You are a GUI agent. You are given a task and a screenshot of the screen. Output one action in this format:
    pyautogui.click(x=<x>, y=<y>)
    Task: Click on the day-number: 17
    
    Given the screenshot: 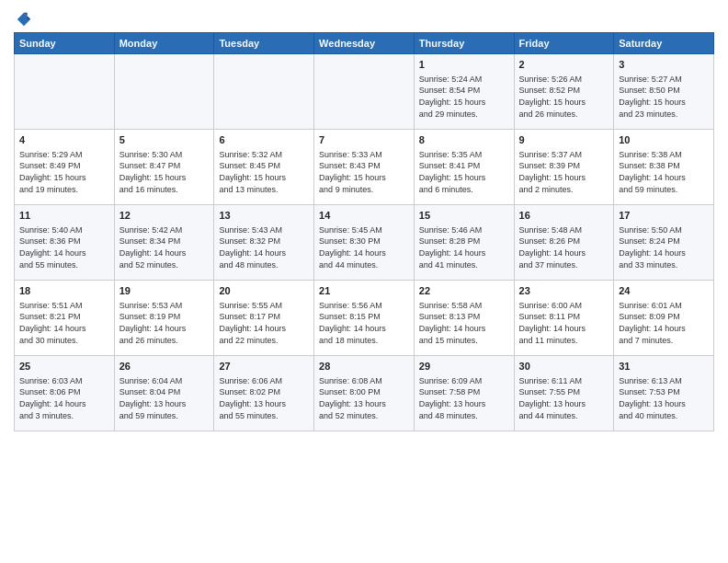 What is the action you would take?
    pyautogui.click(x=664, y=215)
    